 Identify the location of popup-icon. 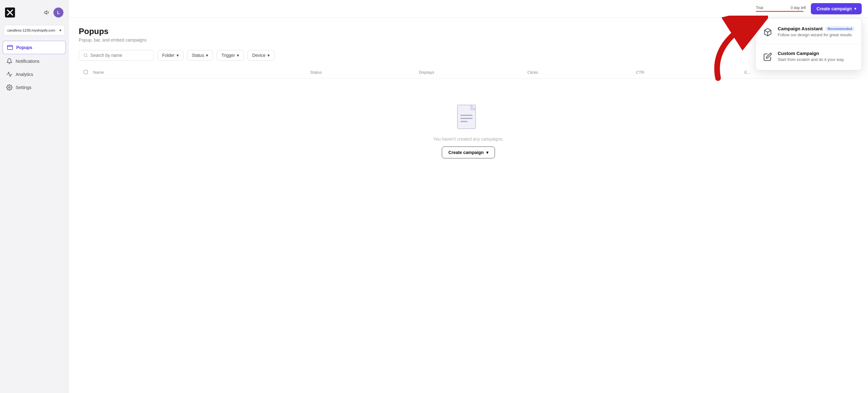
(10, 47).